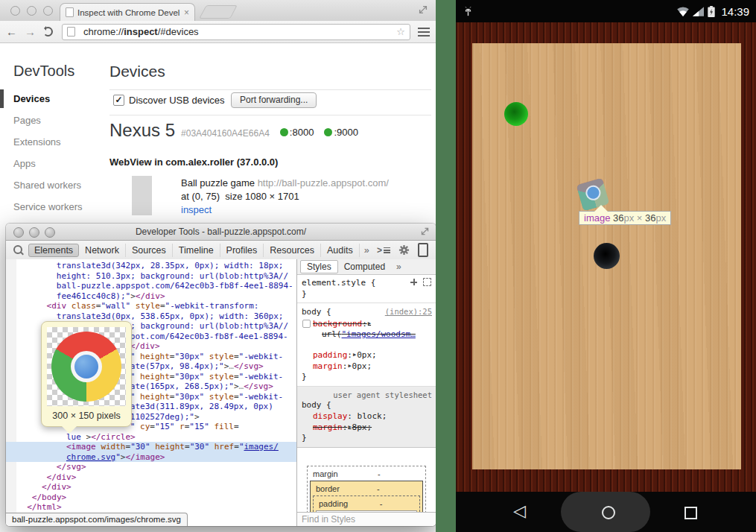  I want to click on sidebar-item-pages: Pages, so click(54, 121).